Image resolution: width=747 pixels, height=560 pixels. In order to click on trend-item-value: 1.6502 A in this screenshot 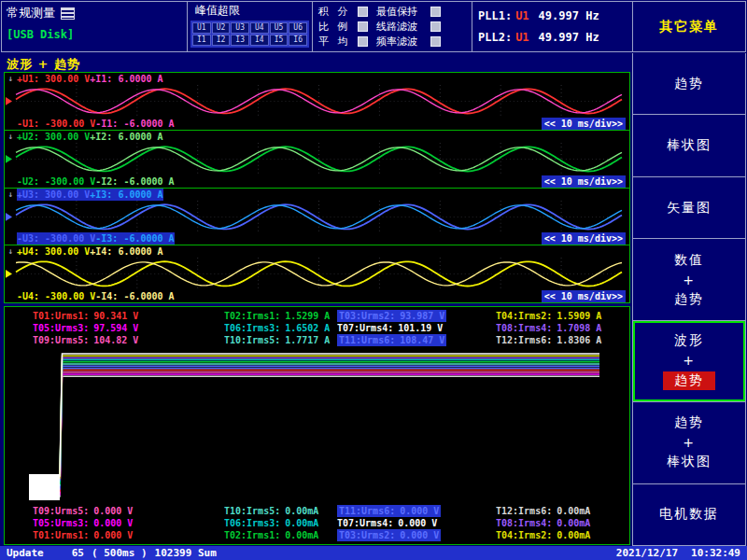, I will do `click(307, 329)`.